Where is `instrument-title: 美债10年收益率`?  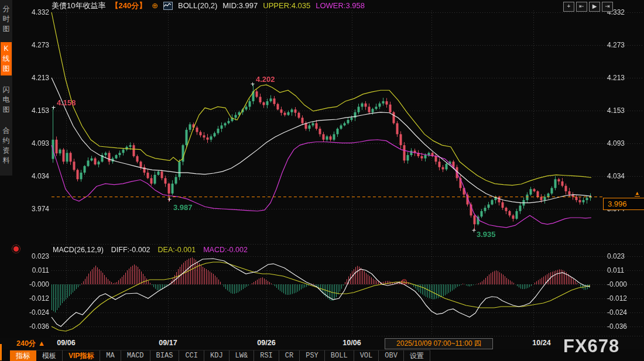 instrument-title: 美债10年收益率 is located at coordinates (78, 6).